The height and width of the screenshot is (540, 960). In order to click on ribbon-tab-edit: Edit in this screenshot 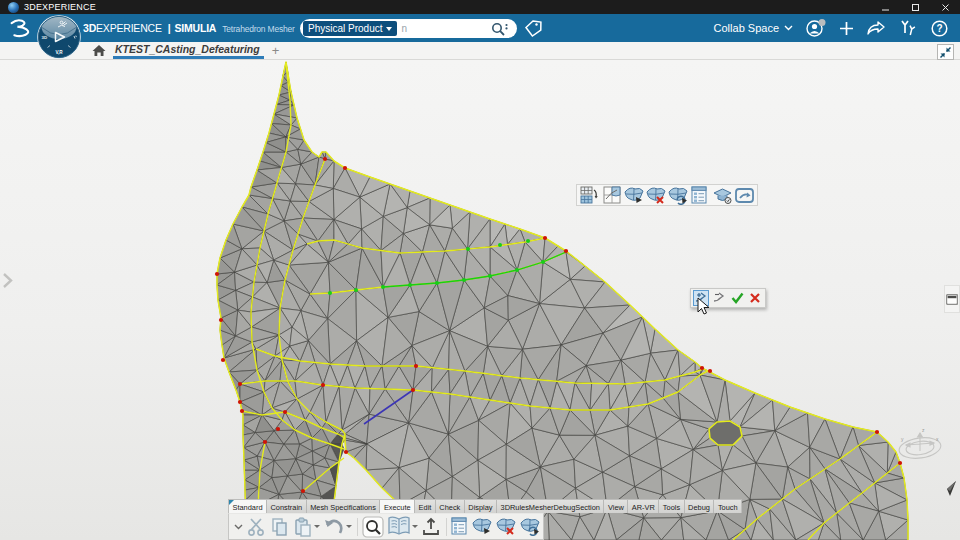, I will do `click(426, 506)`.